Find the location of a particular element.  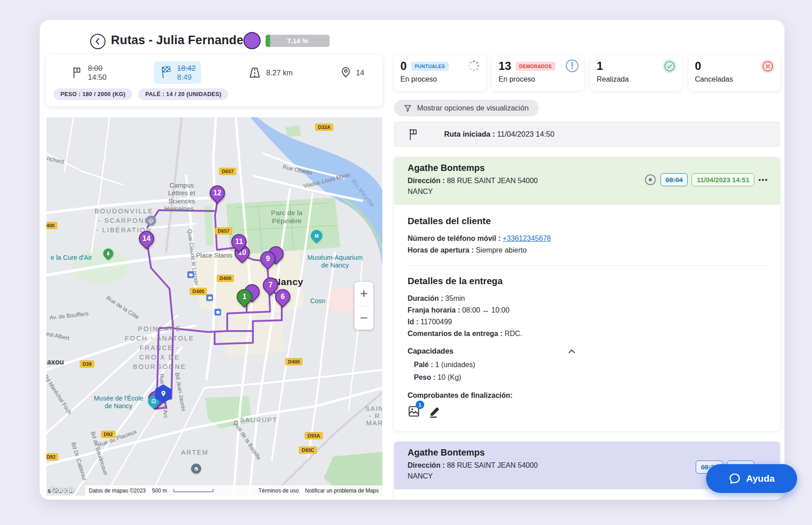

driver-avatar is located at coordinates (252, 41).